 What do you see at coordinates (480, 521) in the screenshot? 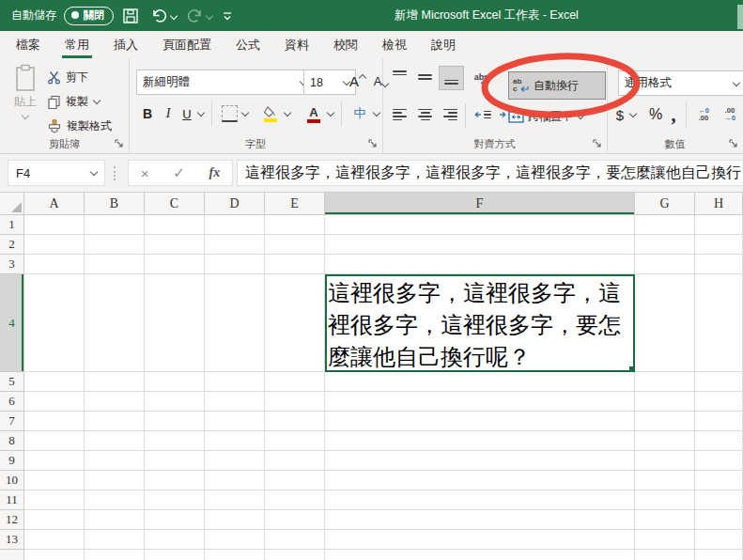
I see `cell-F12` at bounding box center [480, 521].